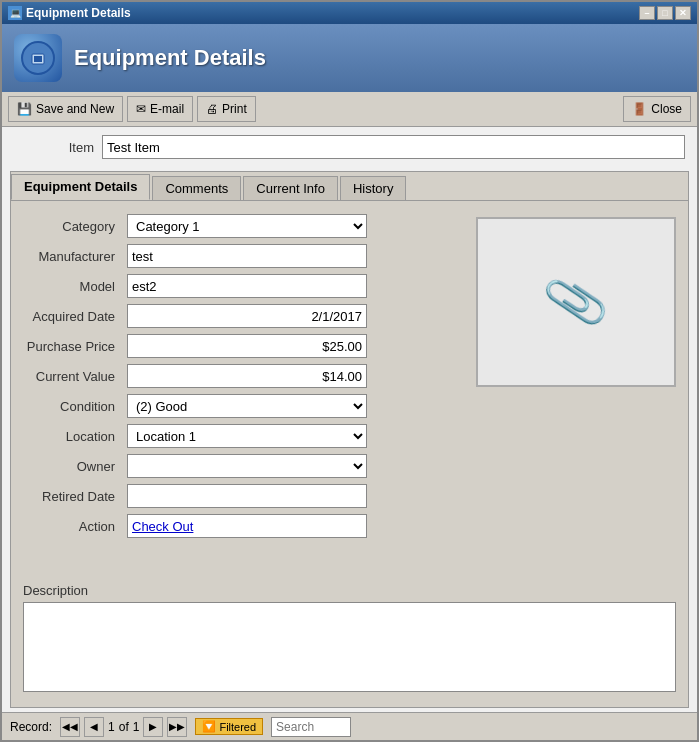  I want to click on title-bar: 💻 Equipment Details – □ ✕, so click(350, 13).